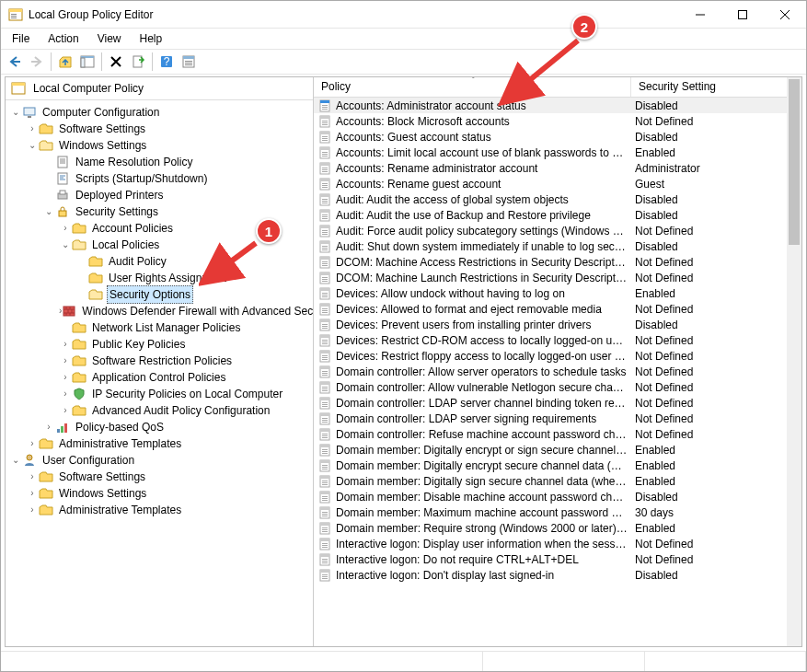  What do you see at coordinates (558, 293) in the screenshot?
I see `policy-row: Devices: Allow undock without having to …` at bounding box center [558, 293].